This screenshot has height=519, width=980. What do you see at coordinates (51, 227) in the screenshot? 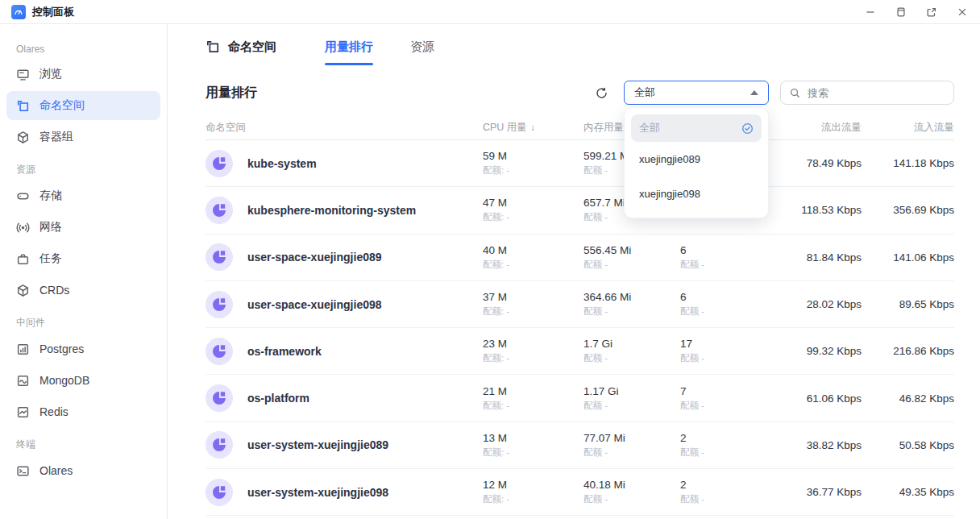
I see `sidebar-item-label: 网络` at bounding box center [51, 227].